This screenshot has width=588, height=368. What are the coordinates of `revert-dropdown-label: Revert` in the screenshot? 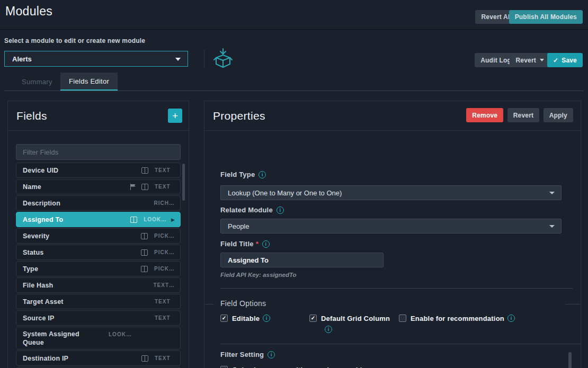 It's located at (525, 60).